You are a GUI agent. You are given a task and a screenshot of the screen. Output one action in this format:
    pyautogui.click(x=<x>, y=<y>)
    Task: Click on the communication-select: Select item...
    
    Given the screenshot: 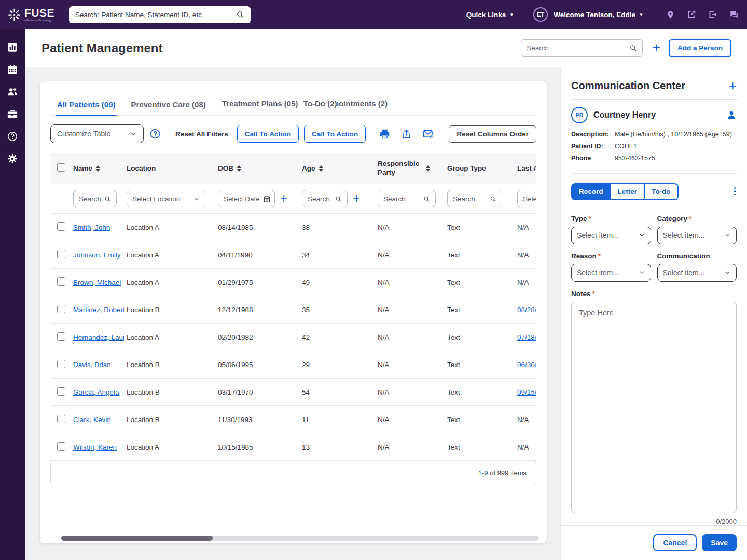 What is the action you would take?
    pyautogui.click(x=697, y=273)
    